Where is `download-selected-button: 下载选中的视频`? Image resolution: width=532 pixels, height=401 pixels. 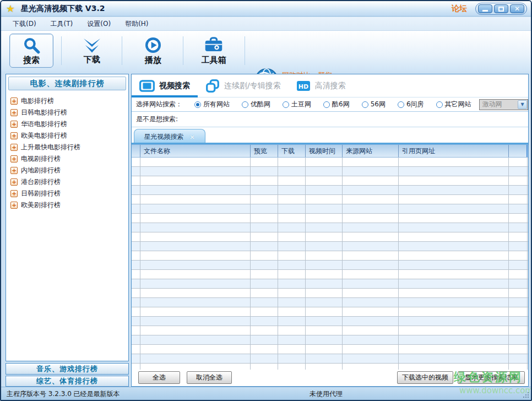
download-selected-button: 下载选中的视频 is located at coordinates (425, 378).